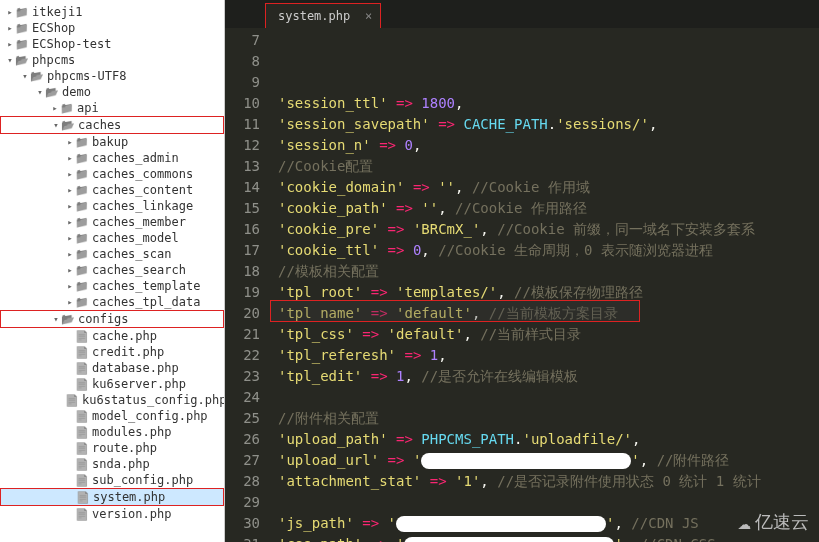  Describe the element at coordinates (112, 28) in the screenshot. I see `folder-ECShop: ▸ECShop` at that location.